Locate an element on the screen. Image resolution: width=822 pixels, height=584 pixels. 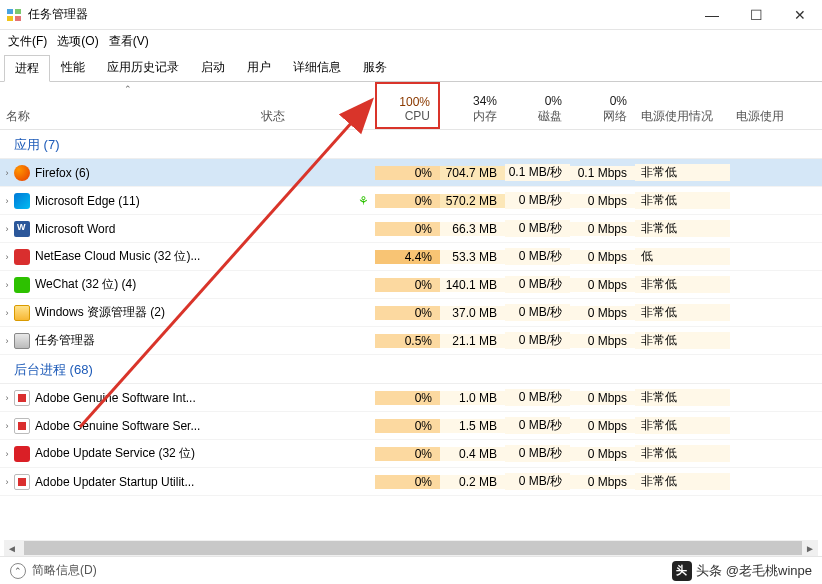
table-row: ›Microsoft Edge (11)⚘0%570.2 MB0 MB/秒0 M… is located at coordinates (411, 201).